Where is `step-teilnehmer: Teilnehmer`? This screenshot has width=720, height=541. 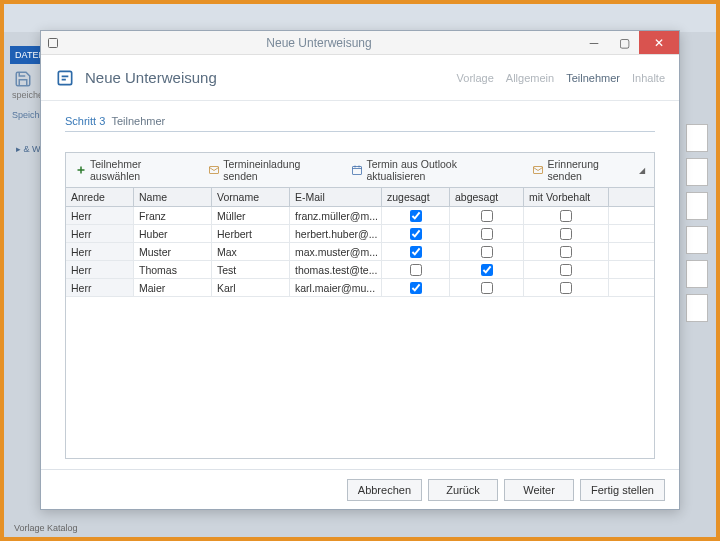
step-teilnehmer: Teilnehmer is located at coordinates (593, 78).